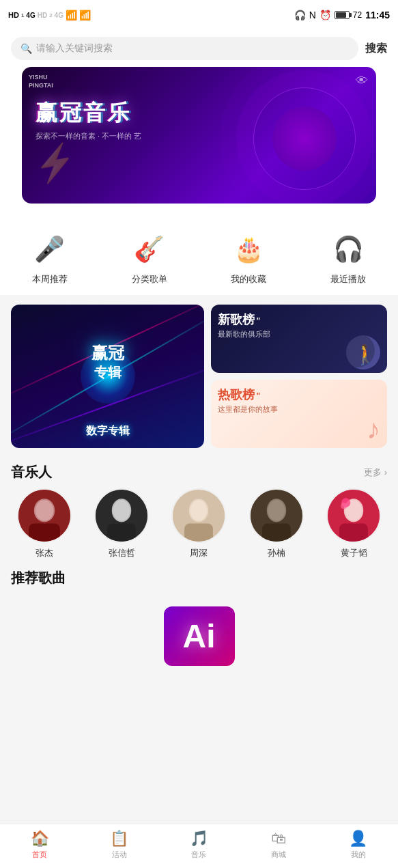  What do you see at coordinates (199, 259) in the screenshot?
I see `quick-menu: 🎤 本周推荐 🎸 分类歌单 🎂 我的收藏 🎧 最近播放` at bounding box center [199, 259].